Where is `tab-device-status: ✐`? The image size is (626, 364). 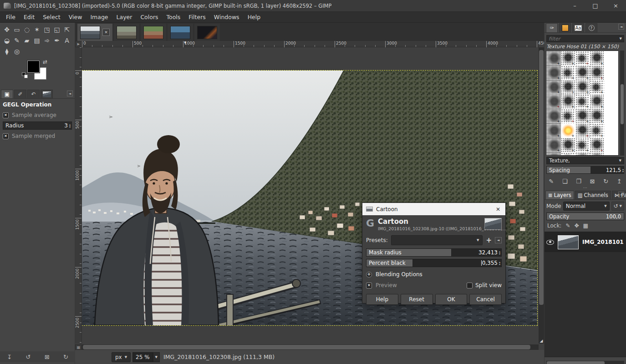 tab-device-status: ✐ is located at coordinates (20, 94).